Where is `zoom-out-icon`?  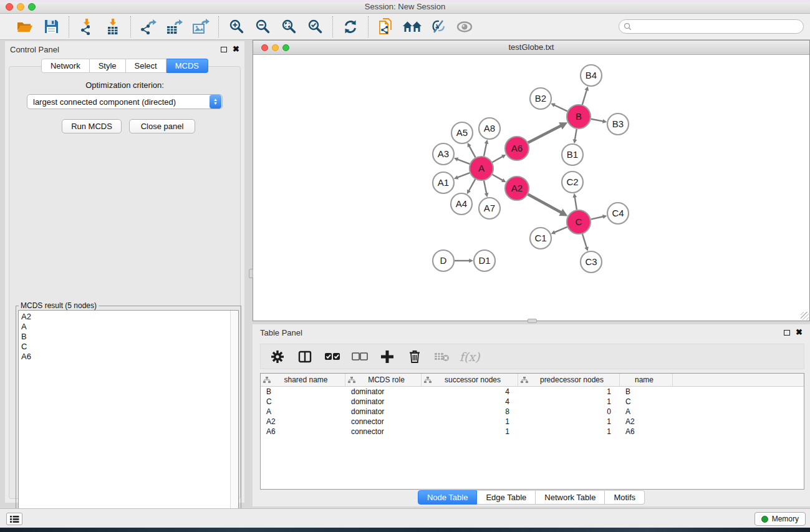 zoom-out-icon is located at coordinates (263, 27).